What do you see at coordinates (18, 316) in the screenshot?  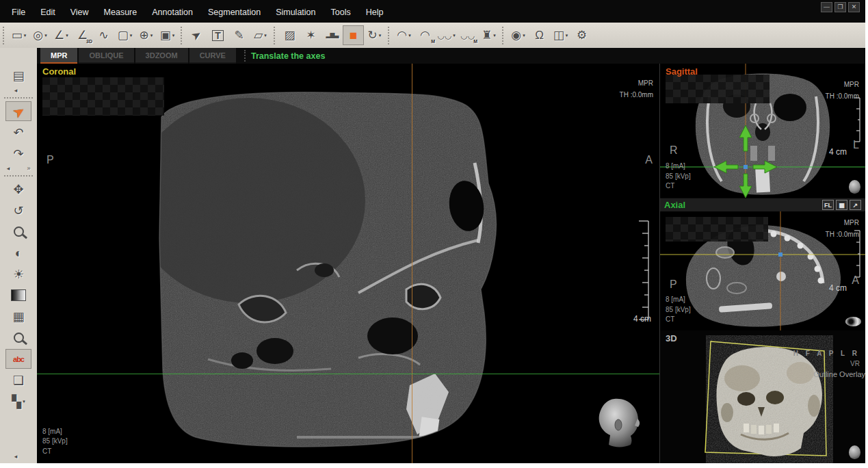 I see `slab-thickness-button: ▦` at bounding box center [18, 316].